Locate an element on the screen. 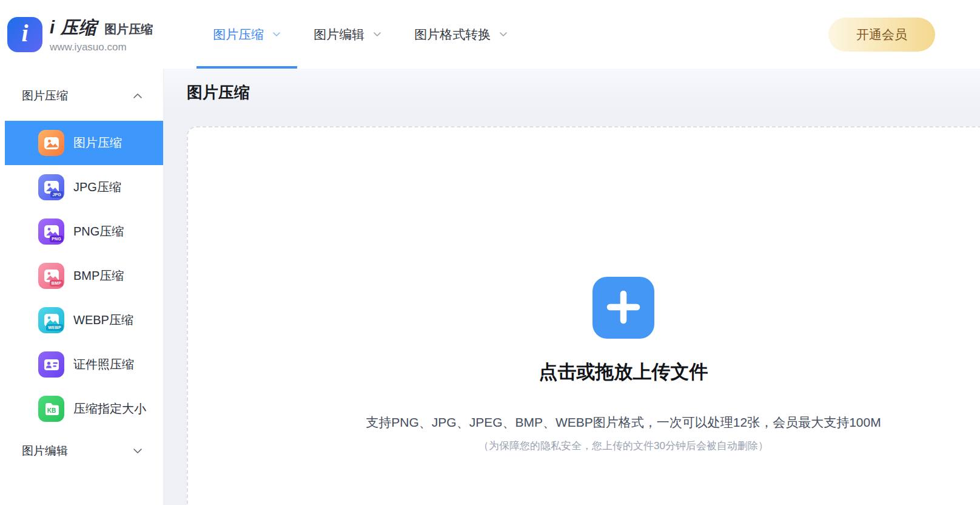 The image size is (980, 505). jpg-format-badge: JPG is located at coordinates (57, 194).